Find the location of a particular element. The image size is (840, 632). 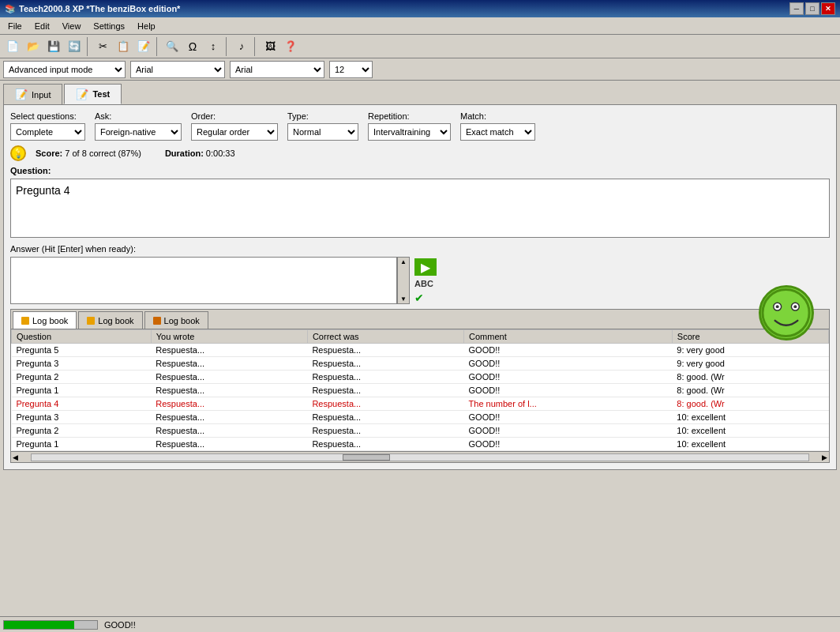

menu-help: Help is located at coordinates (147, 26).